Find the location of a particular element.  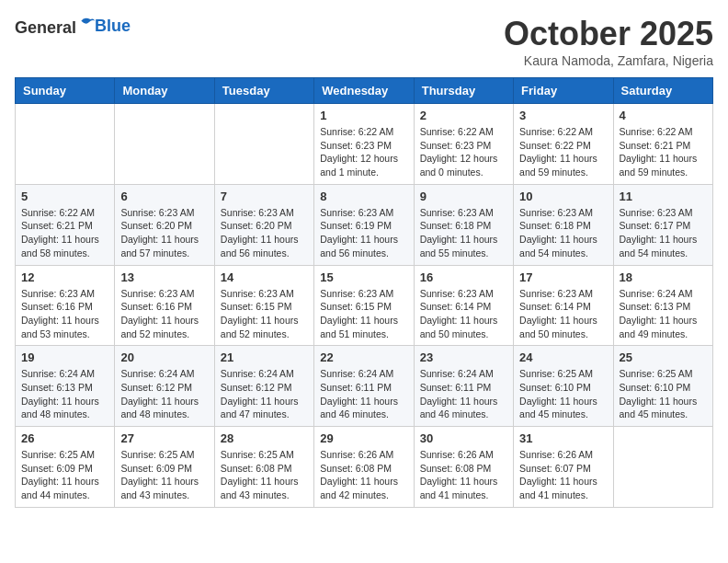

day-number: 8 is located at coordinates (364, 197).